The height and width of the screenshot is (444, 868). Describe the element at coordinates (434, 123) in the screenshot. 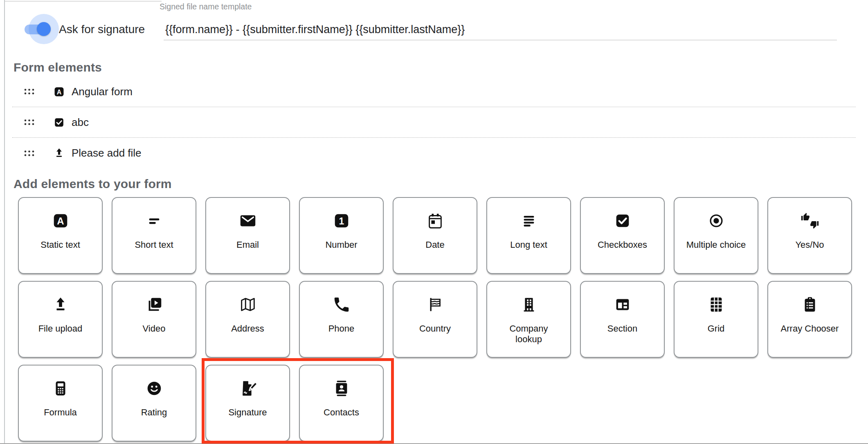

I see `form-element-row: abc` at that location.